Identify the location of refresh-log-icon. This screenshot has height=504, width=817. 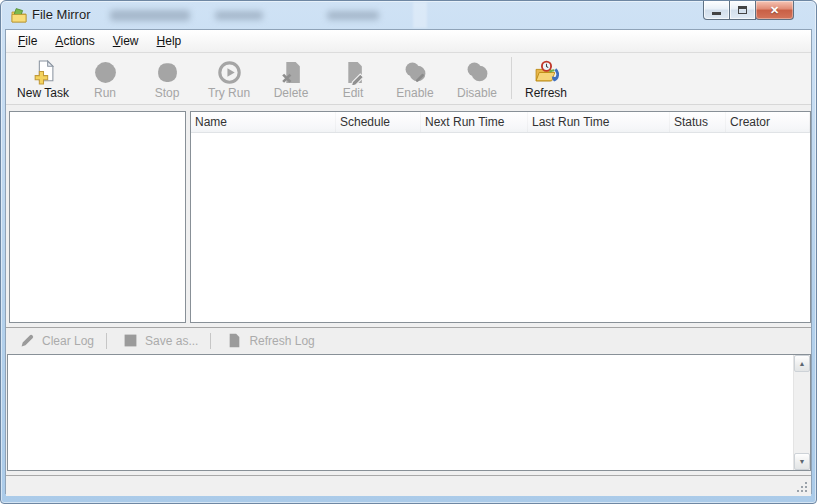
(234, 340).